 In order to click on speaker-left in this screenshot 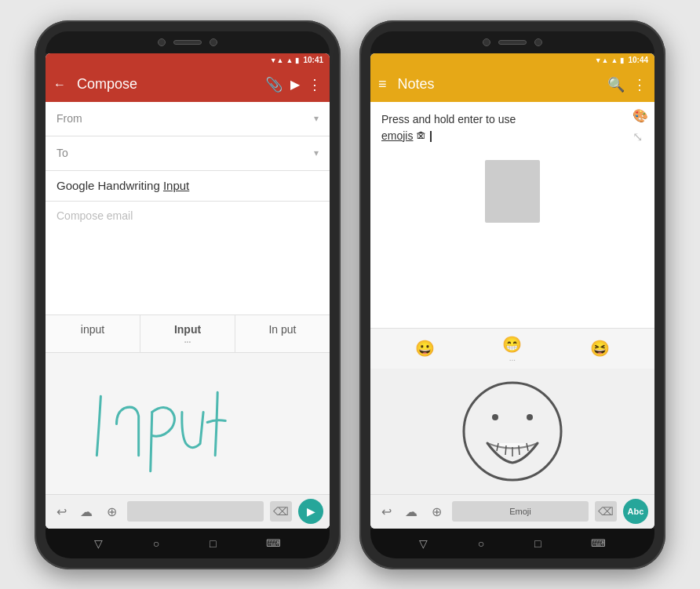, I will do `click(188, 42)`.